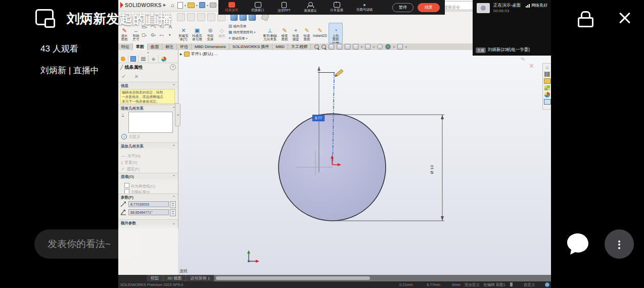  I want to click on feature-tree-tab, so click(133, 59).